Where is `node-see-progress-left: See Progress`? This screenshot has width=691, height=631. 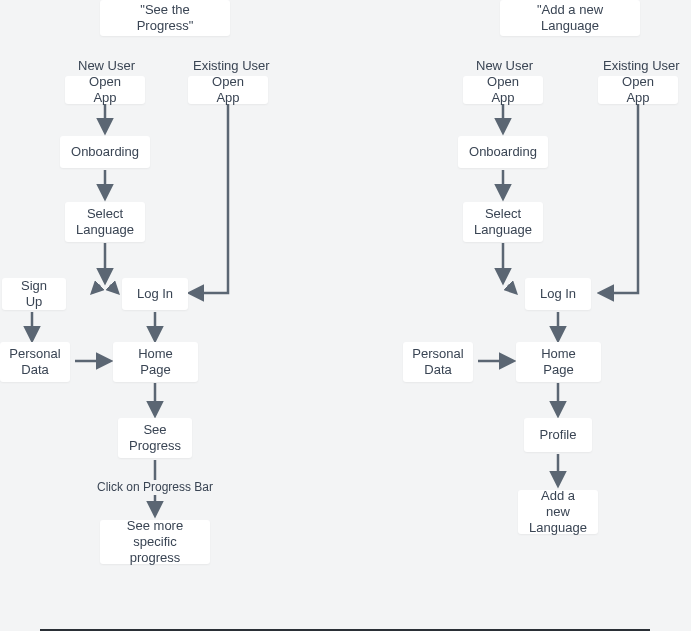
node-see-progress-left: See Progress is located at coordinates (155, 438).